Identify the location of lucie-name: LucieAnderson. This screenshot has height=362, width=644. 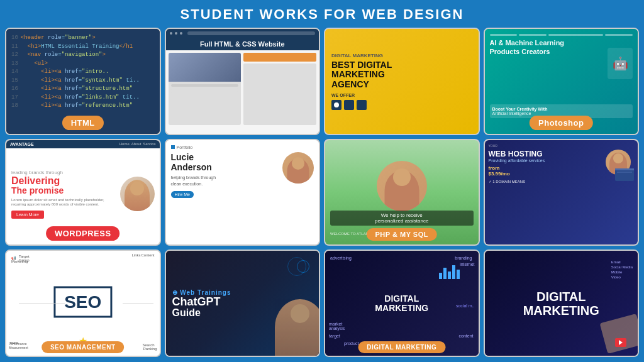
(225, 163).